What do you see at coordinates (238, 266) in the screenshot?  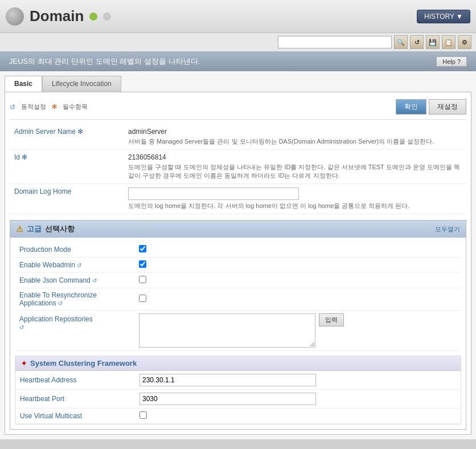 I see `table-row: Enable Webadmin ↺` at bounding box center [238, 266].